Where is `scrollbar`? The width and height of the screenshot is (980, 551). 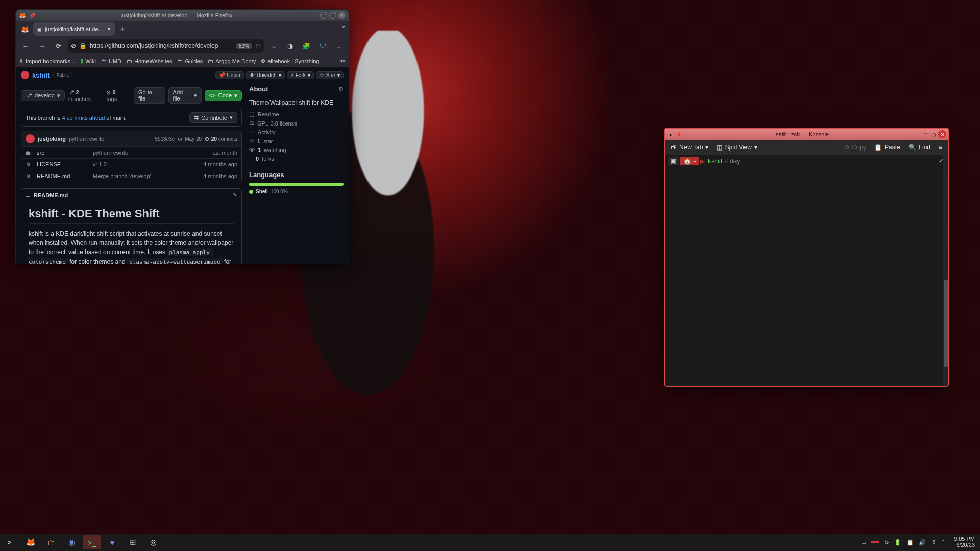 scrollbar is located at coordinates (946, 270).